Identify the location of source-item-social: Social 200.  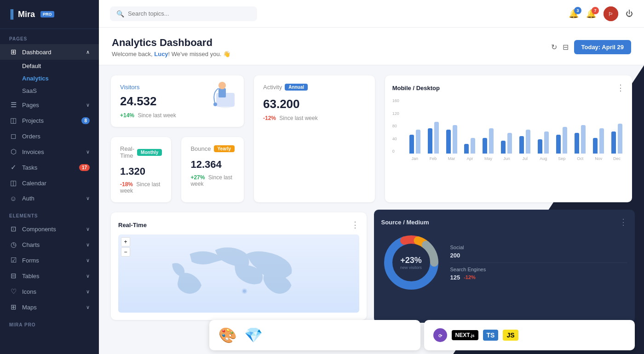
(539, 252).